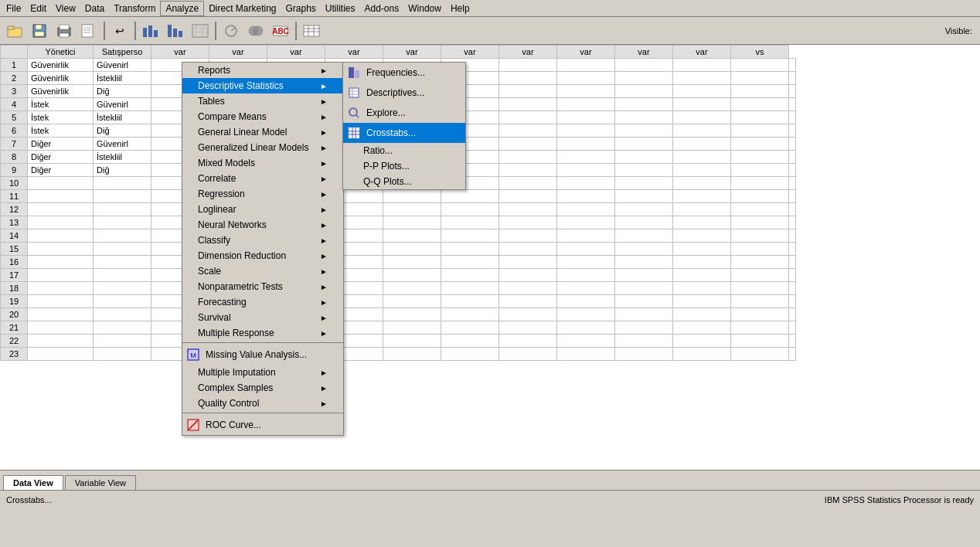 The width and height of the screenshot is (980, 547). Describe the element at coordinates (256, 31) in the screenshot. I see `compare-button` at that location.